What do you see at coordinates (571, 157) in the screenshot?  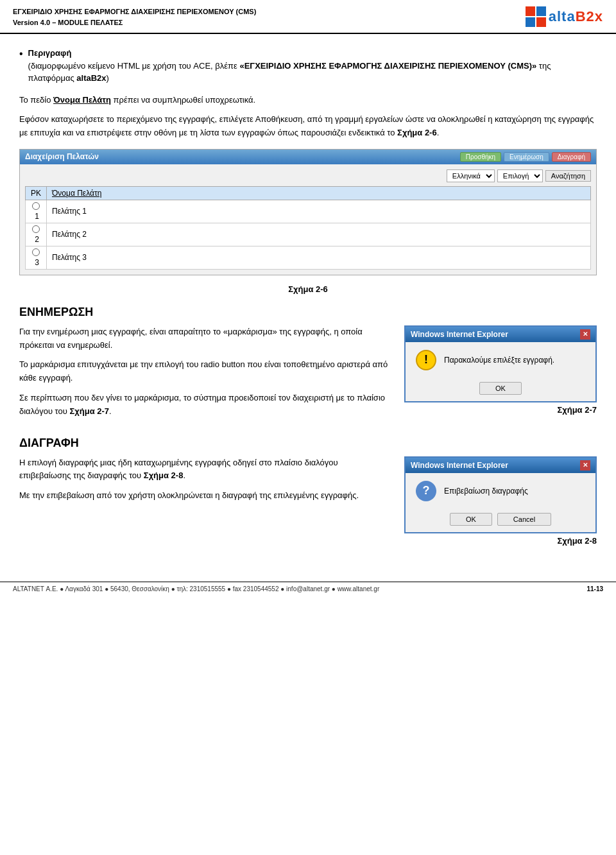 I see `delete-button: Διαγραφή` at bounding box center [571, 157].